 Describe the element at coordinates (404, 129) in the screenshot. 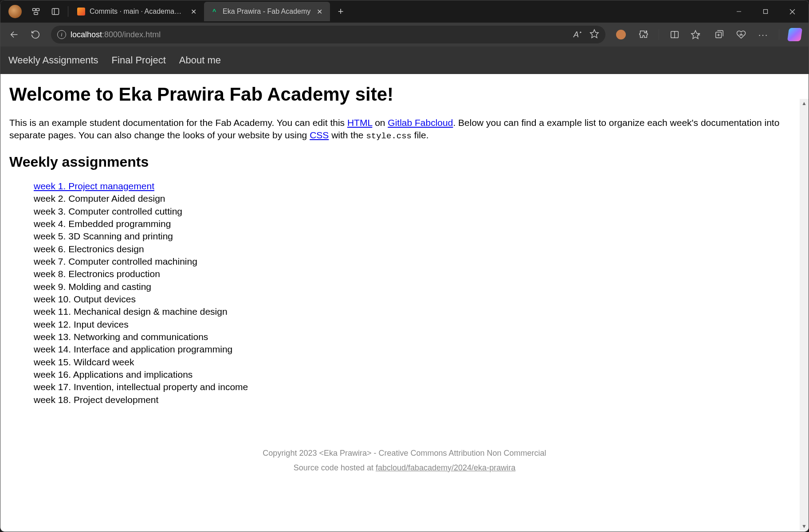

I see `intro-paragraph: This is an example student documentation…` at that location.